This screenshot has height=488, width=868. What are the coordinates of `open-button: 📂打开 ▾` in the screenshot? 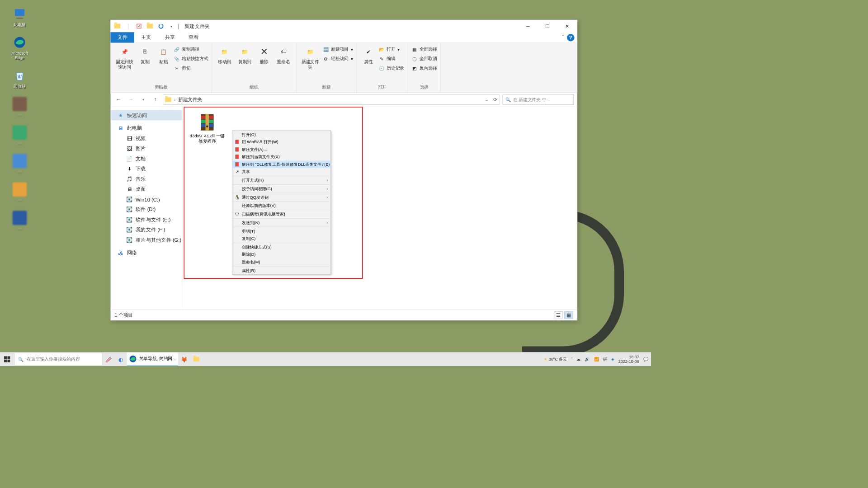 It's located at (392, 49).